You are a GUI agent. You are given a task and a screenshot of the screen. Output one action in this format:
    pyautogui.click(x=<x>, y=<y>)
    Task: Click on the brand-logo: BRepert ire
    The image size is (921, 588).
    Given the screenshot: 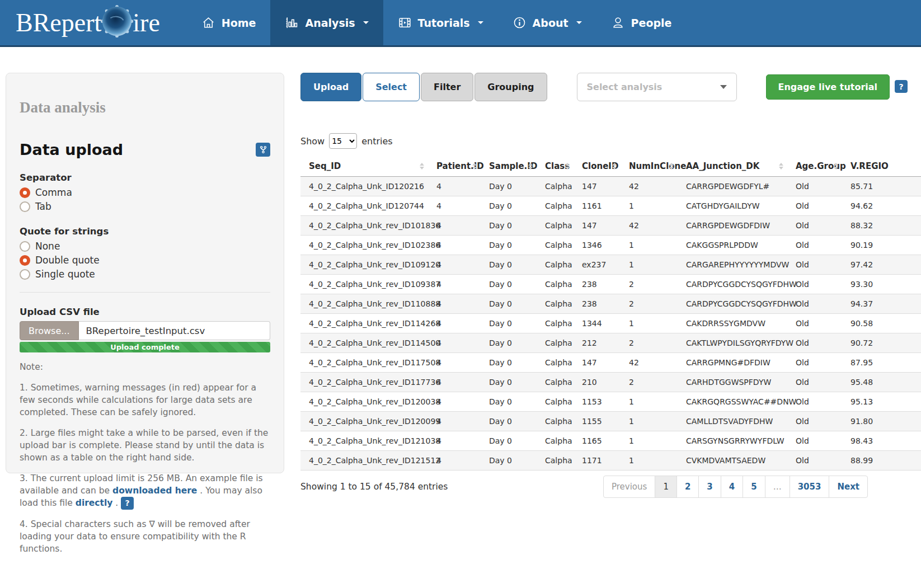 What is the action you would take?
    pyautogui.click(x=95, y=22)
    